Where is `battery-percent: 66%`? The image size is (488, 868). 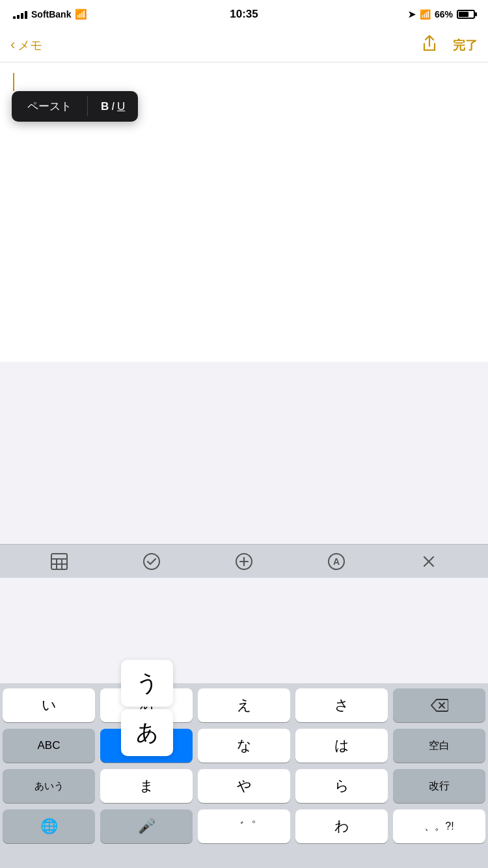 battery-percent: 66% is located at coordinates (444, 14).